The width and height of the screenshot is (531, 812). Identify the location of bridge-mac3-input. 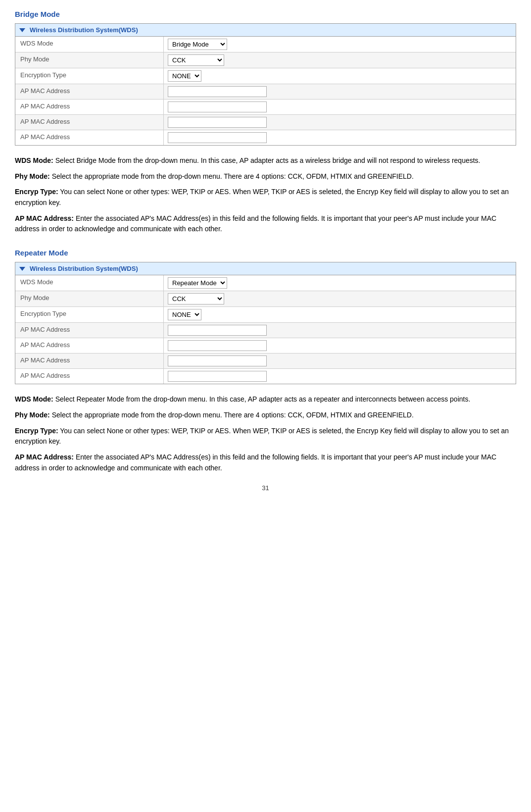
(217, 122).